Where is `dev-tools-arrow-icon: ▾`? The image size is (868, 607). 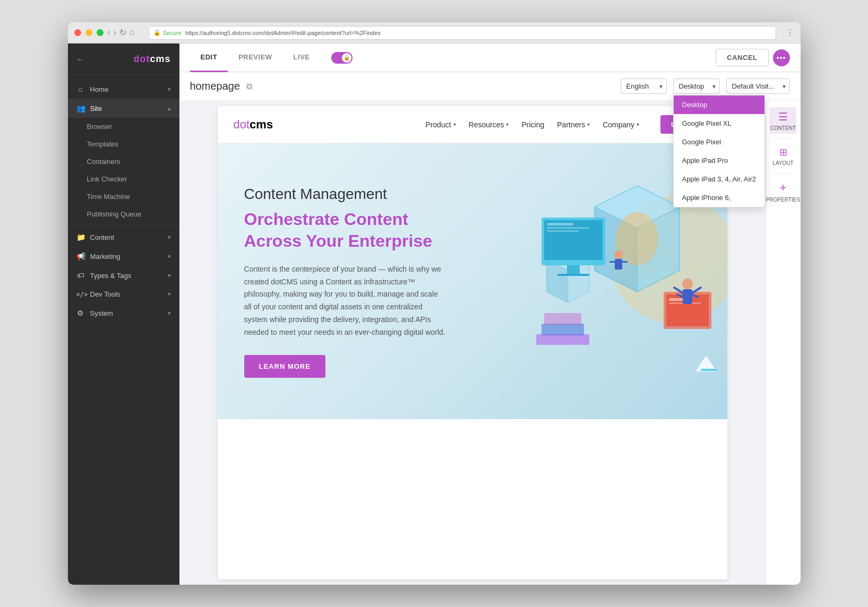 dev-tools-arrow-icon: ▾ is located at coordinates (169, 294).